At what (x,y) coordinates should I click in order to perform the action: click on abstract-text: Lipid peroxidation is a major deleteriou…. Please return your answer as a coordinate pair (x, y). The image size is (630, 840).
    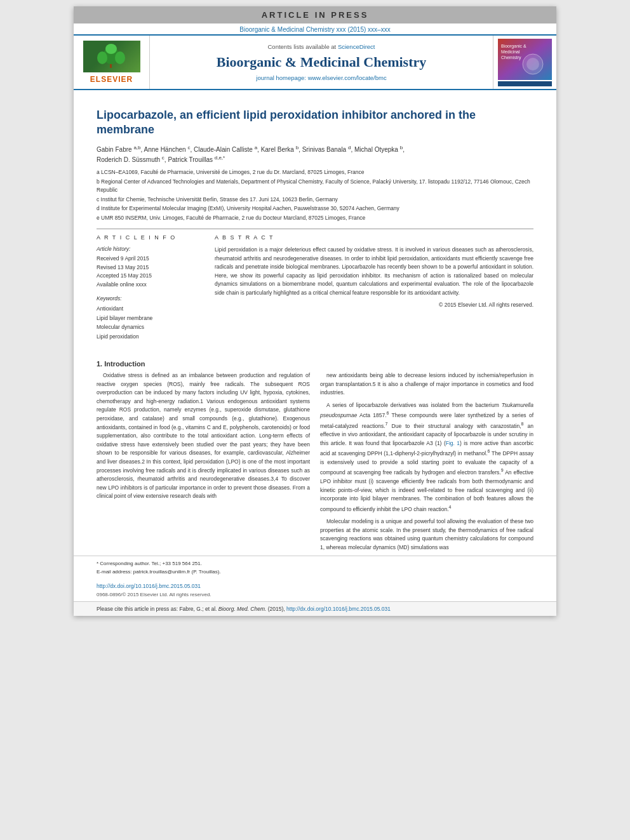
    Looking at the image, I should click on (374, 272).